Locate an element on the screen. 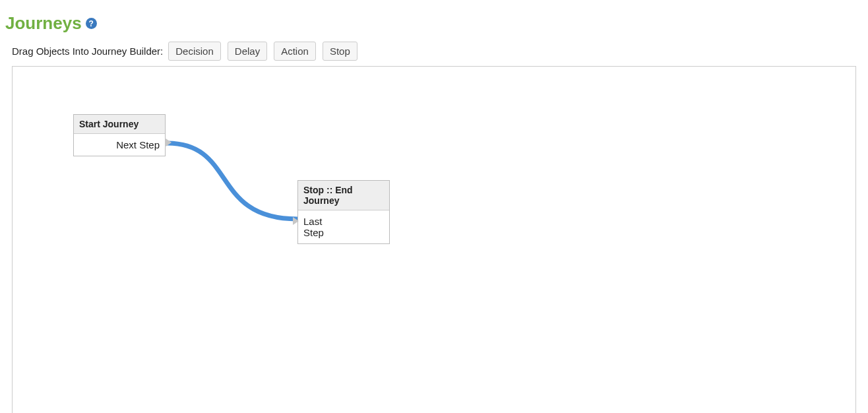  node-stop-body-label: Last Step is located at coordinates (319, 227).